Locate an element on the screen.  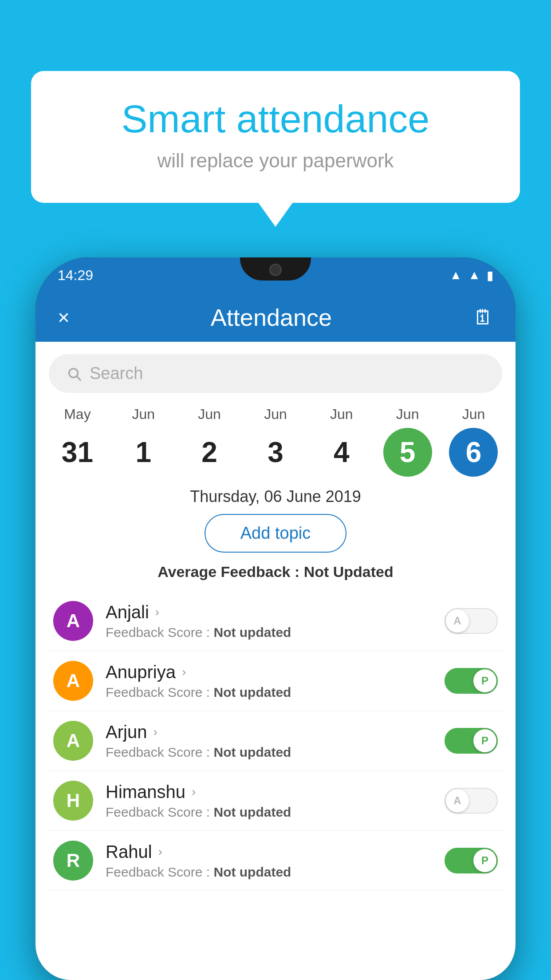
app-header: × Attendance 🗓 is located at coordinates (276, 317).